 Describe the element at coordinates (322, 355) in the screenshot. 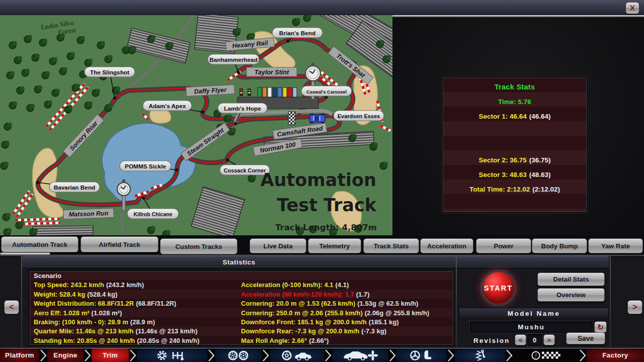

I see `bottom-nav: PlatformEngineTrim!Factory` at that location.